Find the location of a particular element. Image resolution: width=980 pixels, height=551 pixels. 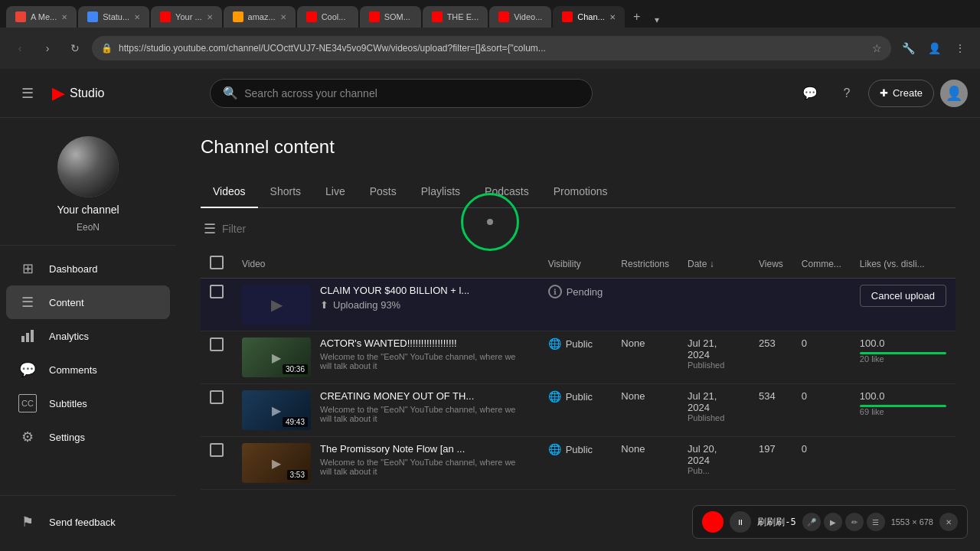

browser-tab-status: Statu... ✕ is located at coordinates (113, 17).